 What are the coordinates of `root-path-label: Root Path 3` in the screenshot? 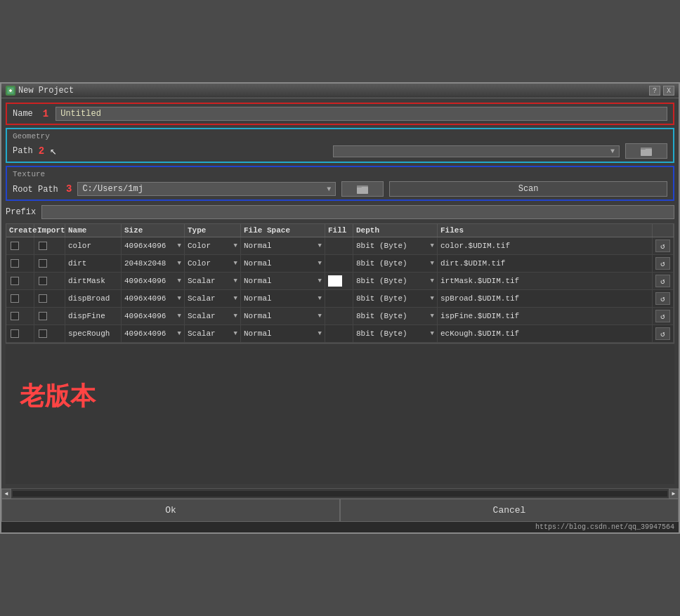 It's located at (42, 189).